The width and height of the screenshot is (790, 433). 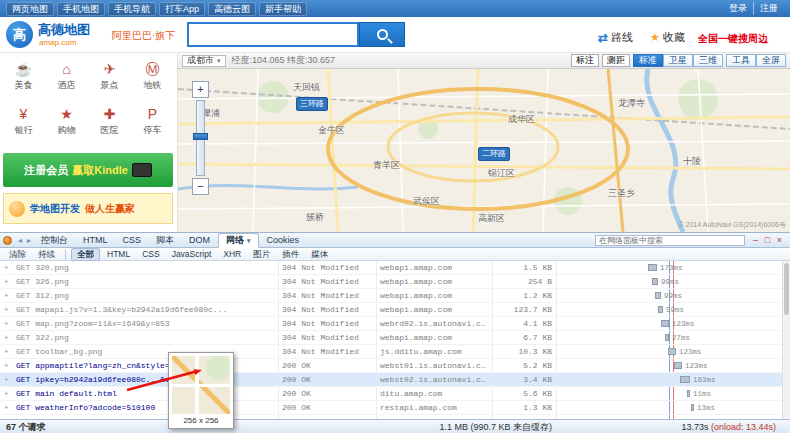 What do you see at coordinates (88, 170) in the screenshot?
I see `kindle-promo-banner: 注册会员 赢取Kindle` at bounding box center [88, 170].